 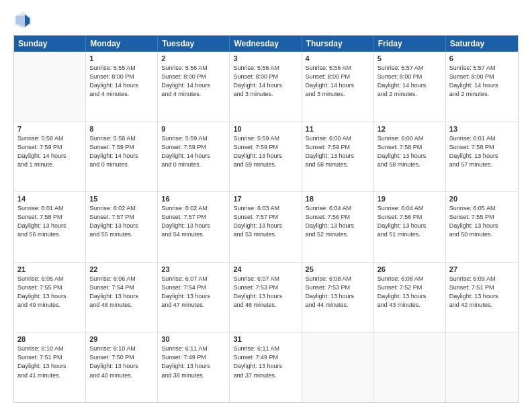 I want to click on header-cell-tuesday: Tuesday, so click(x=193, y=44).